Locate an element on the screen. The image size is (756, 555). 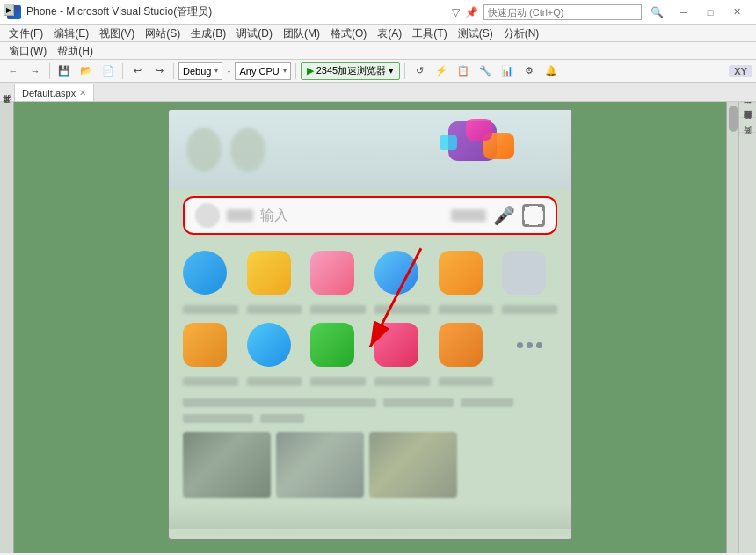
search-left-icon is located at coordinates (207, 215).